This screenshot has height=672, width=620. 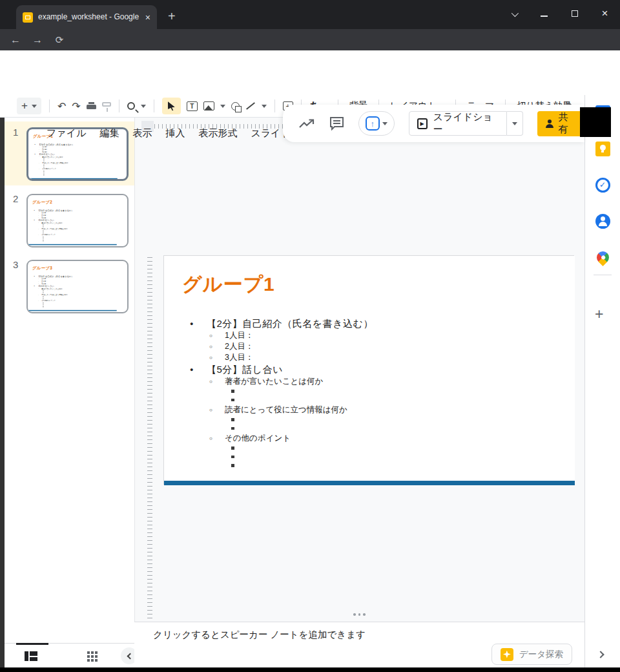 What do you see at coordinates (359, 645) in the screenshot?
I see `speaker-notes-panel: クリックするとスピーカー ノートを追加できます データ探索` at bounding box center [359, 645].